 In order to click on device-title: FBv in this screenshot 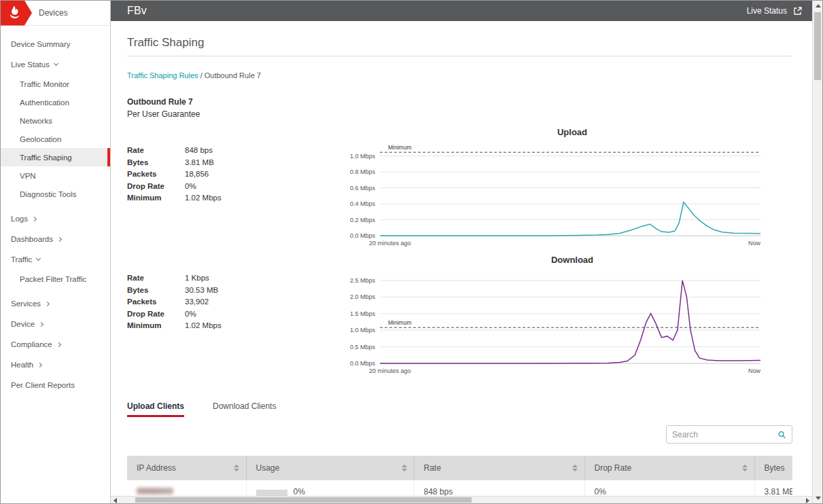, I will do `click(137, 11)`.